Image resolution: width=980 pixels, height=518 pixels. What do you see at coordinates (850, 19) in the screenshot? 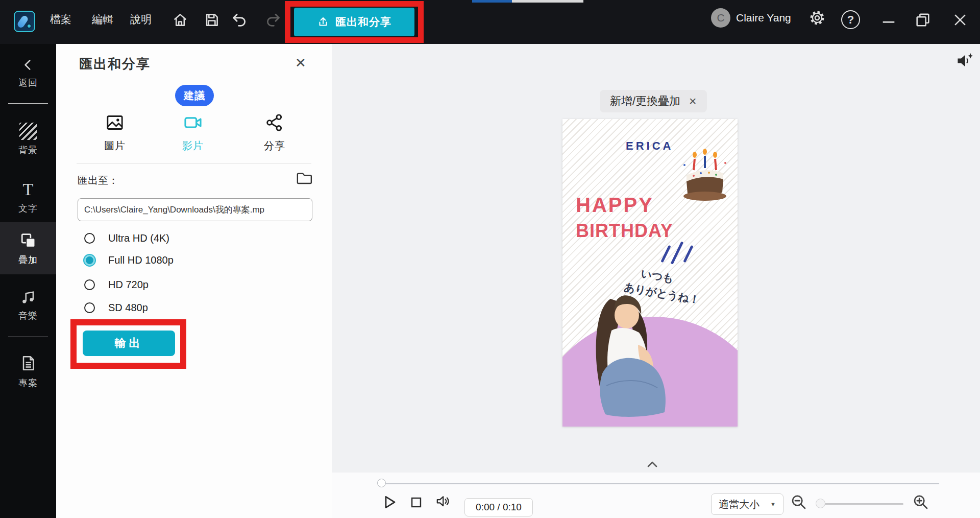
I see `help-icon: ?` at bounding box center [850, 19].